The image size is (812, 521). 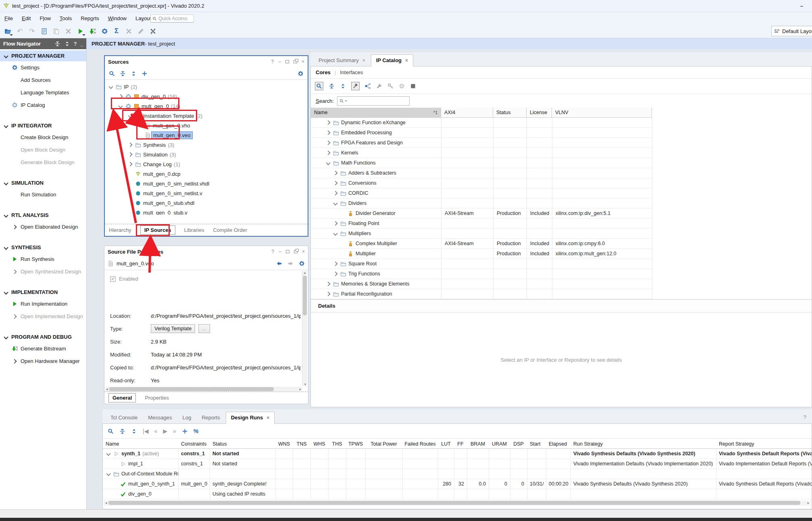 What do you see at coordinates (319, 444) in the screenshot?
I see `runs-column-whs: WHS` at bounding box center [319, 444].